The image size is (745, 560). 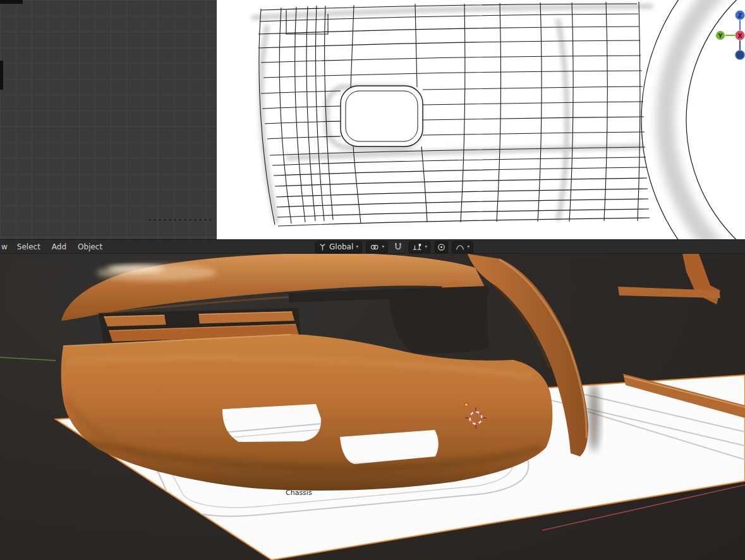 I want to click on view-navigation-gizmo: Z Y X, so click(x=717, y=34).